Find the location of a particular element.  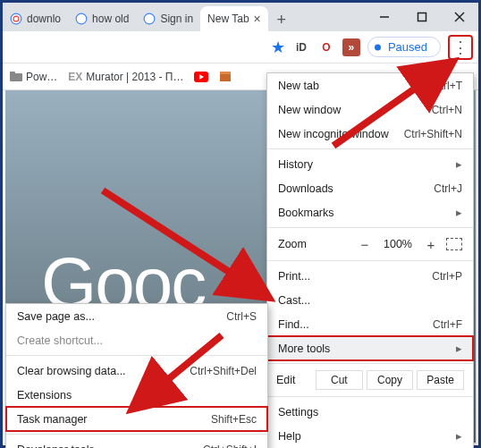

copy-button: Copy is located at coordinates (390, 380).